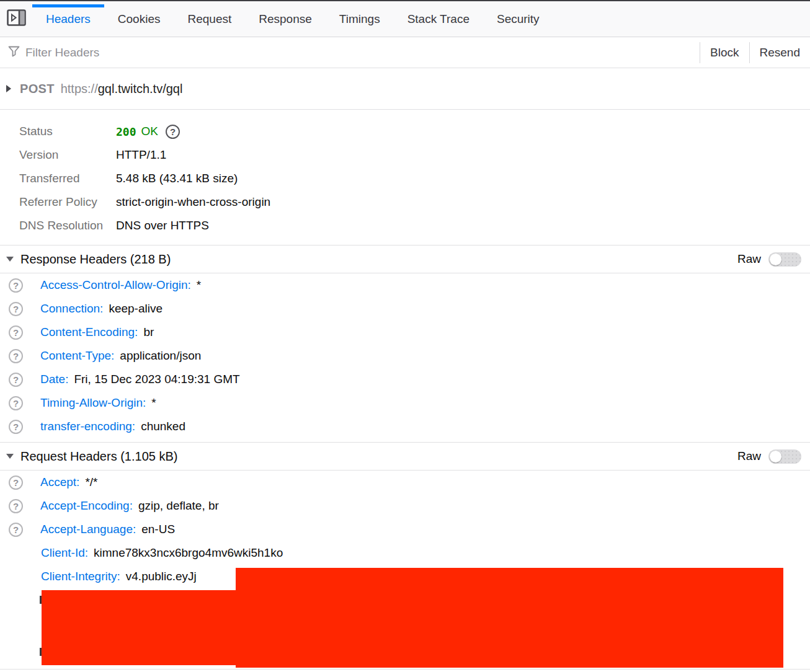 This screenshot has height=672, width=810. Describe the element at coordinates (405, 529) in the screenshot. I see `header-row: ? Accept-Language: en-US` at that location.